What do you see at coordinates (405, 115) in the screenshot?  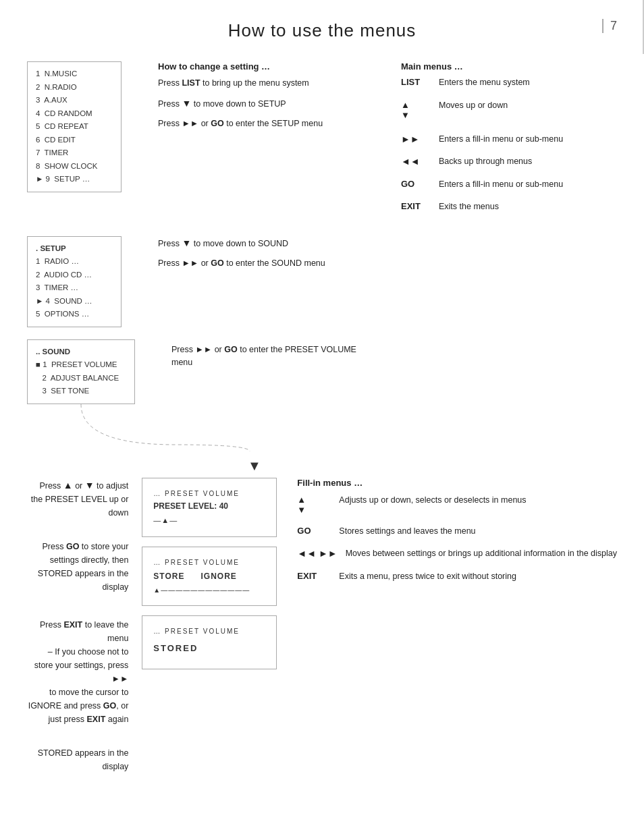 I see `down-arrow: ▼` at bounding box center [405, 115].